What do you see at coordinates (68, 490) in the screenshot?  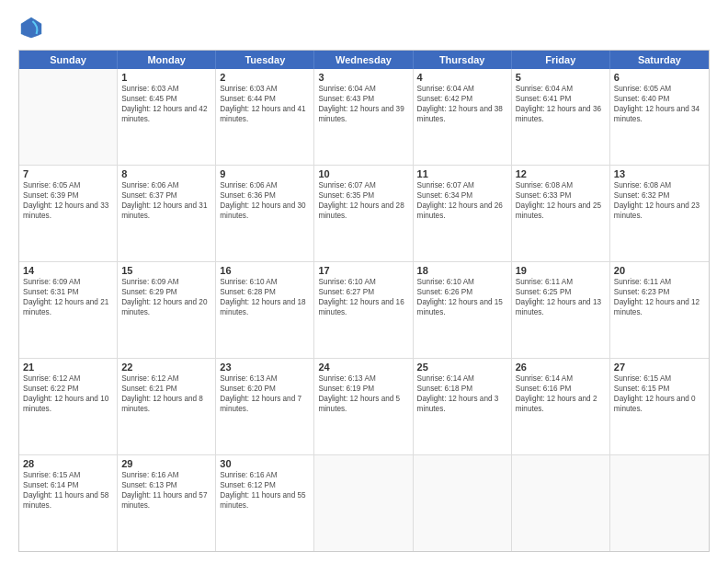 I see `day-detail: Sunrise: 6:15 AMSunset: 6:14 PMDaylight:…` at bounding box center [68, 490].